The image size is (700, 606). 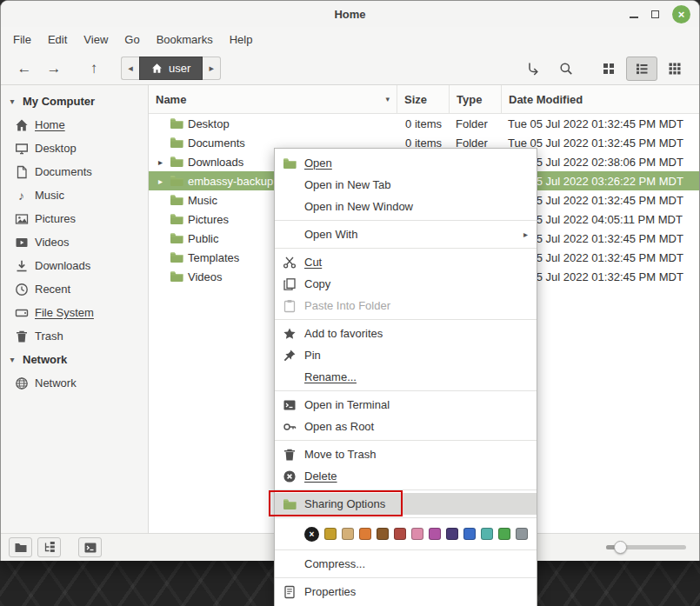 I want to click on column-header-size: Size, so click(x=423, y=99).